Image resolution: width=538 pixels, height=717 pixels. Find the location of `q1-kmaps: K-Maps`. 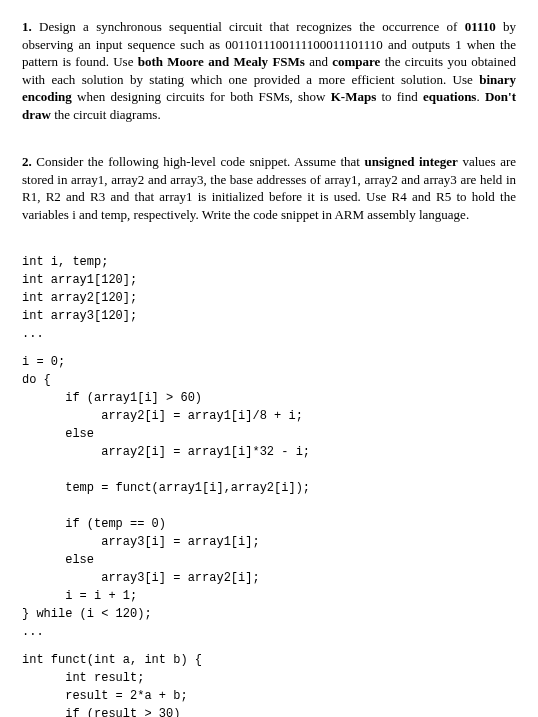

q1-kmaps: K-Maps is located at coordinates (354, 96).